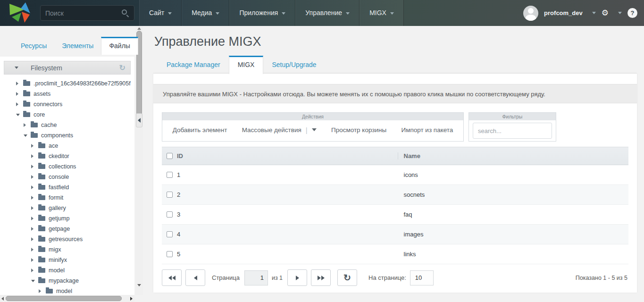 This screenshot has height=302, width=644. Describe the element at coordinates (512, 131) in the screenshot. I see `filter-search-input` at that location.